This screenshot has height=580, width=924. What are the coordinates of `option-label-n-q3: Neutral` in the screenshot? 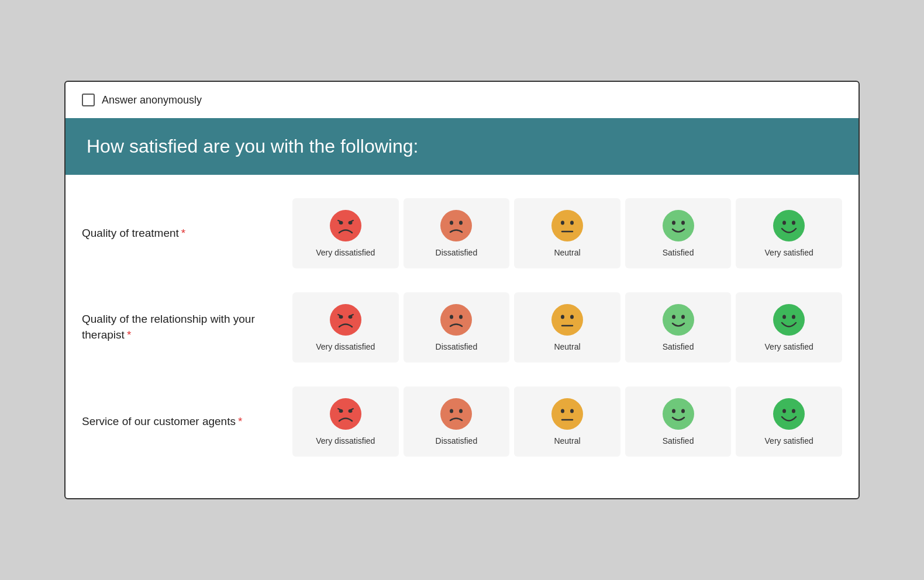 It's located at (567, 441).